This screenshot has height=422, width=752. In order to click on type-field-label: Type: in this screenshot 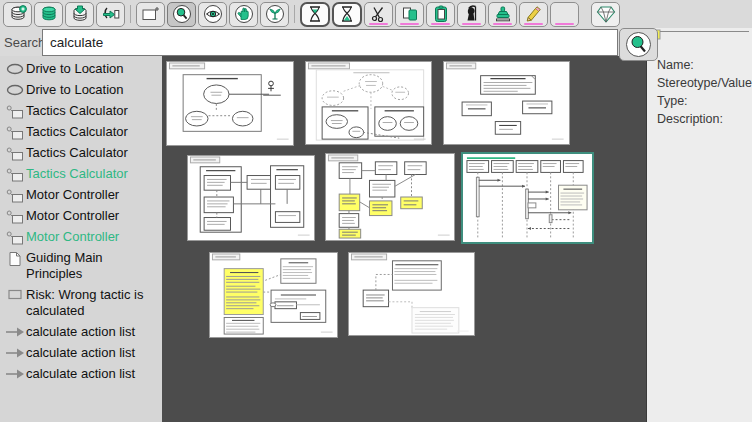, I will do `click(704, 101)`.